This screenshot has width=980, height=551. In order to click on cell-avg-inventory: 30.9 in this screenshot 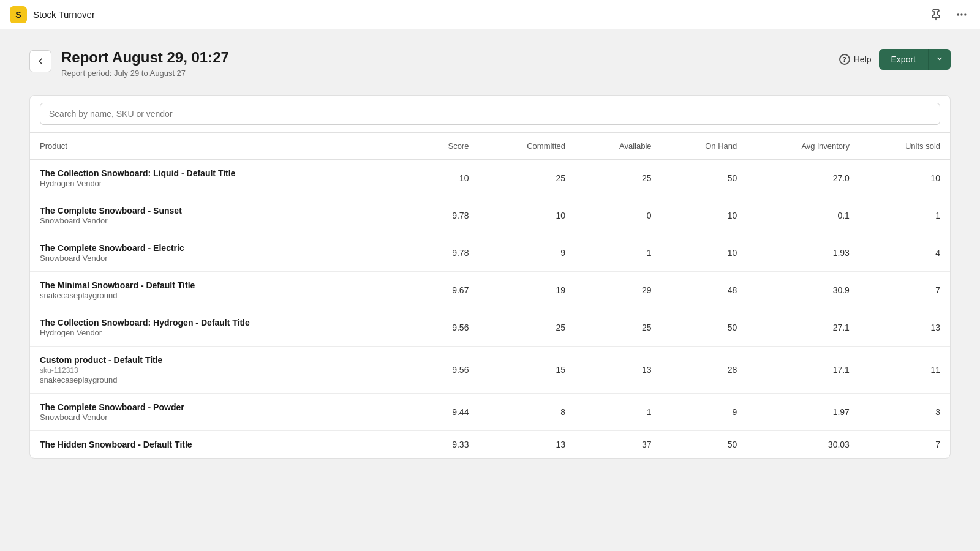, I will do `click(803, 290)`.